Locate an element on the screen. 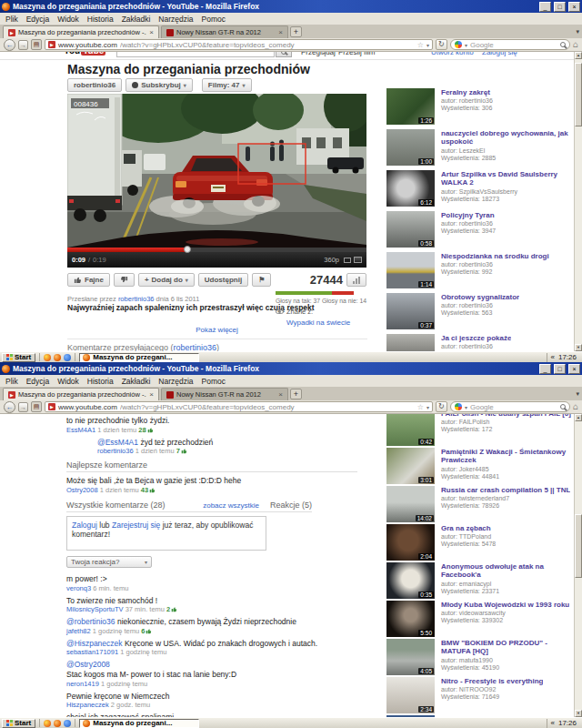 Image resolution: width=582 pixels, height=728 pixels. video-title-link: Gra na zębach is located at coordinates (468, 528).